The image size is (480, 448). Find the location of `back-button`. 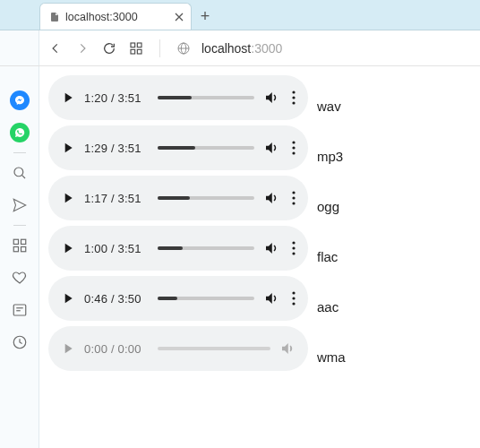

back-button is located at coordinates (56, 48).